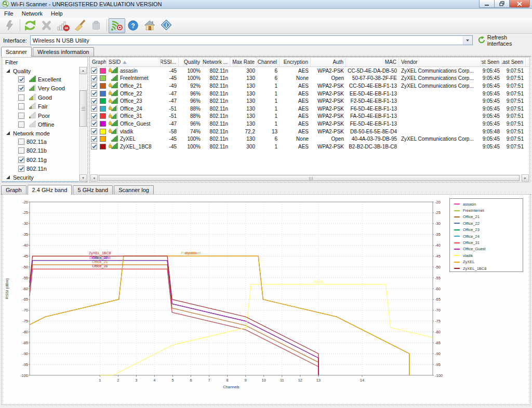  Describe the element at coordinates (437, 223) in the screenshot. I see `y-axis-tick-label: -30` at that location.